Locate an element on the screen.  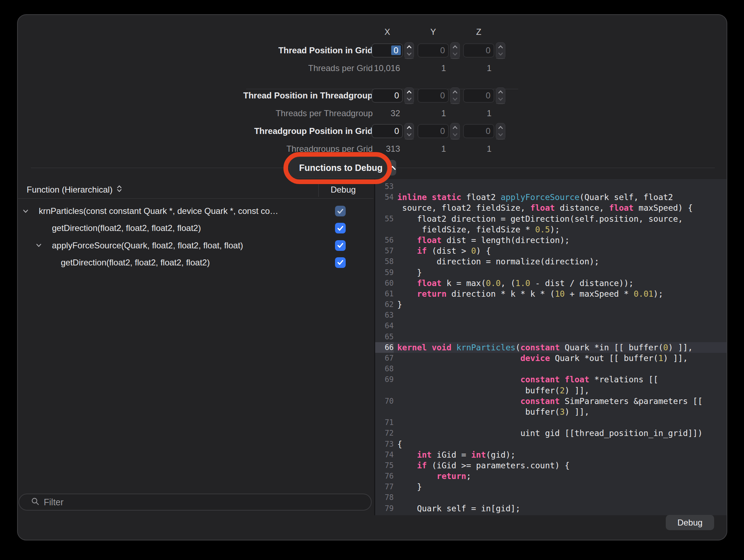
code-line: 71 is located at coordinates (551, 422).